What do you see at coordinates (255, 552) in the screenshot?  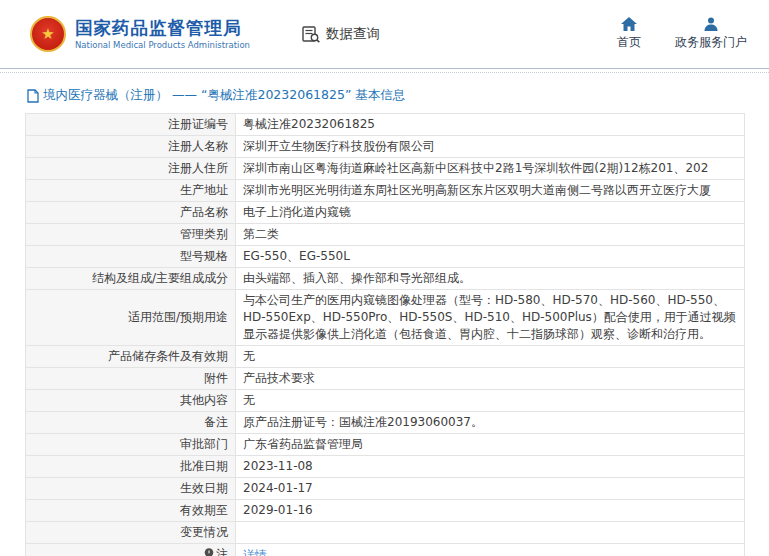 I see `detail-link: 详情` at bounding box center [255, 552].